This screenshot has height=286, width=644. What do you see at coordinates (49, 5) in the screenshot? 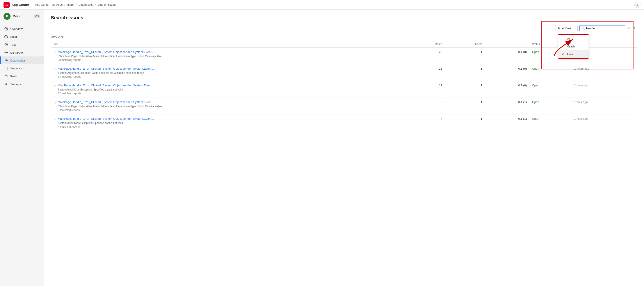
I see `breadcrumb-item-1: App Center Test Apps` at bounding box center [49, 5].